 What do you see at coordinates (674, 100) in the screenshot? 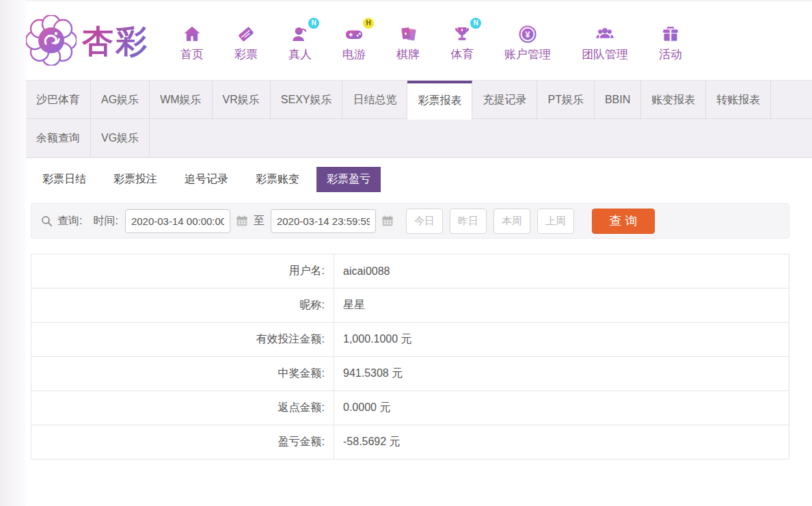
I see `tab-account-change-report: 账变报表` at bounding box center [674, 100].